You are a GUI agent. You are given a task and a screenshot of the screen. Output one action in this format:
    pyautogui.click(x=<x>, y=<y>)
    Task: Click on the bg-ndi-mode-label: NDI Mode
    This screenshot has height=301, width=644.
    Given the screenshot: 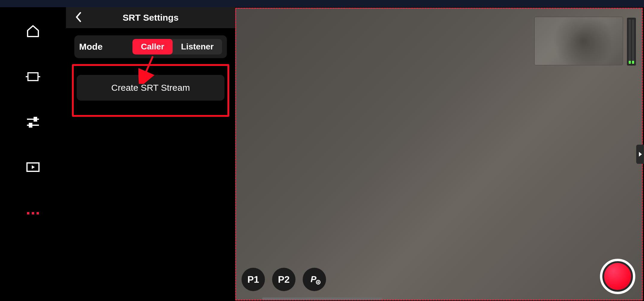 What is the action you would take?
    pyautogui.click(x=95, y=144)
    